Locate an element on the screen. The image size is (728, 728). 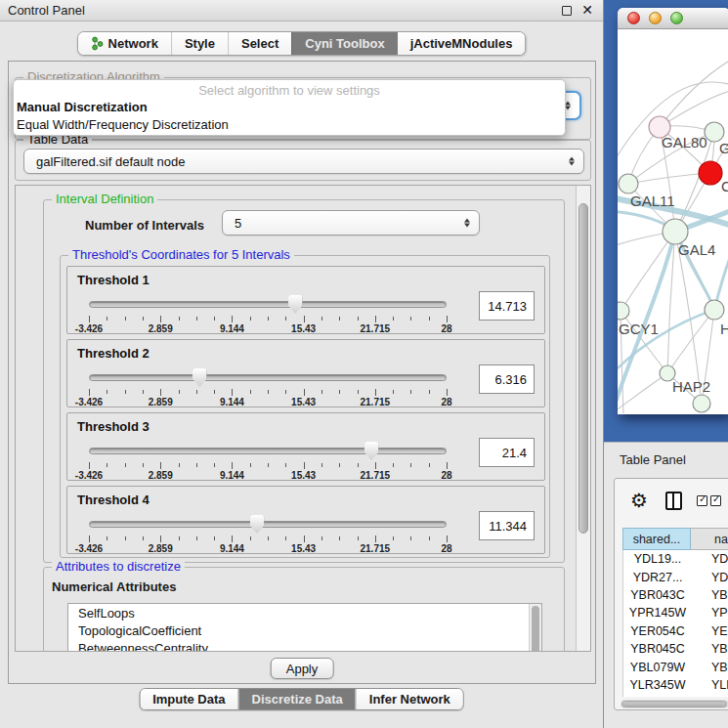
threshold-box: Threshold 3 -3.4262.8599.14415.4321.7152… is located at coordinates (306, 447).